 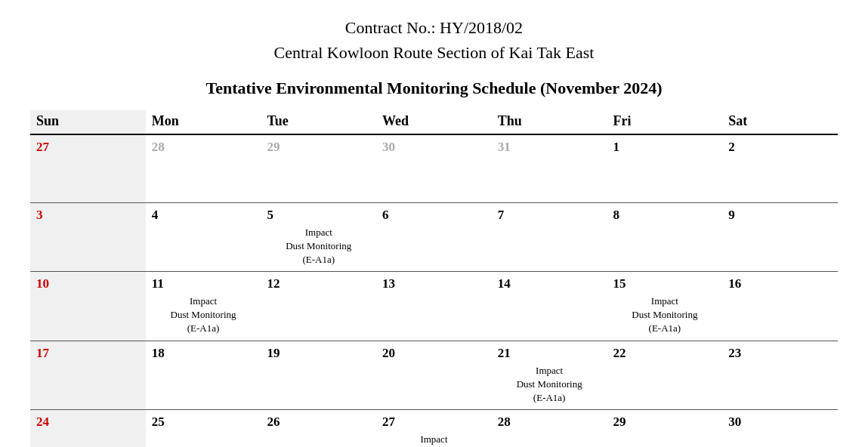 What do you see at coordinates (88, 307) in the screenshot?
I see `calendar-cell: 10` at bounding box center [88, 307].